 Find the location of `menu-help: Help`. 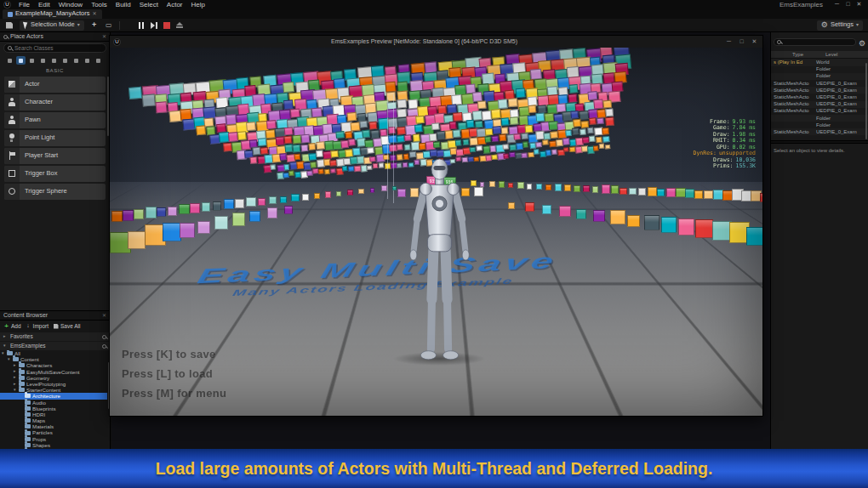

menu-help: Help is located at coordinates (198, 5).